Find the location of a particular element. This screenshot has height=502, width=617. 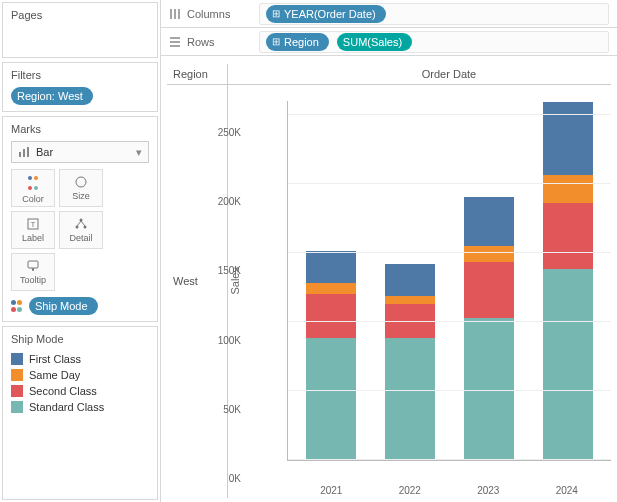

columns-shelf-label: Columns is located at coordinates (209, 14).